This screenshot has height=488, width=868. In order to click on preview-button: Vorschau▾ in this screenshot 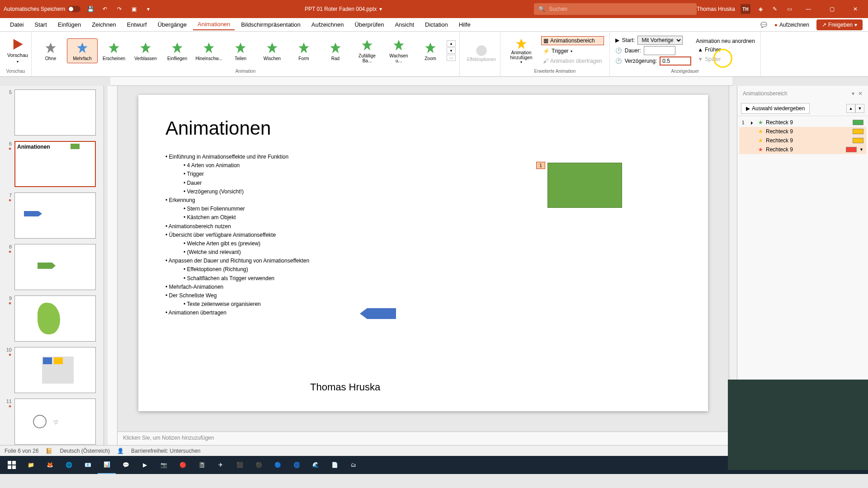, I will do `click(18, 51)`.